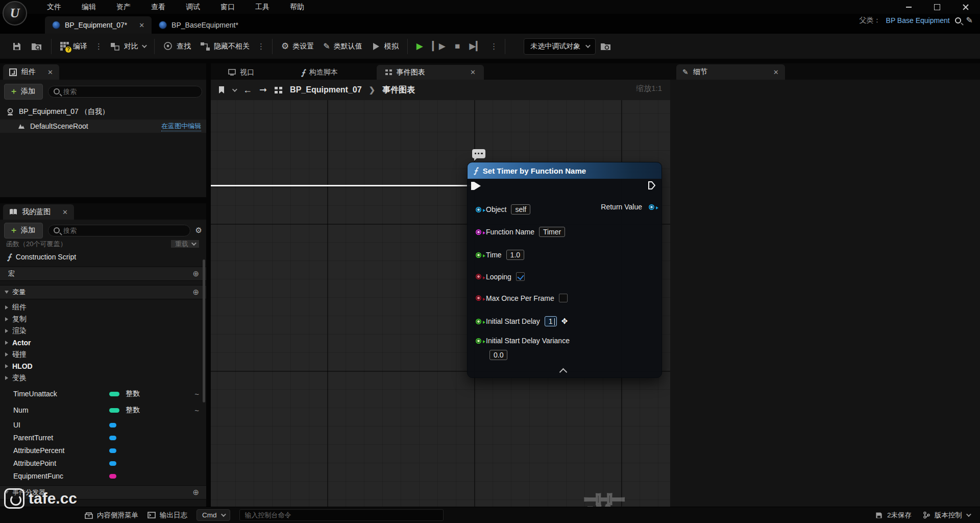 The width and height of the screenshot is (980, 523). I want to click on content-drawer-button: 内容侧滑菜单, so click(111, 515).